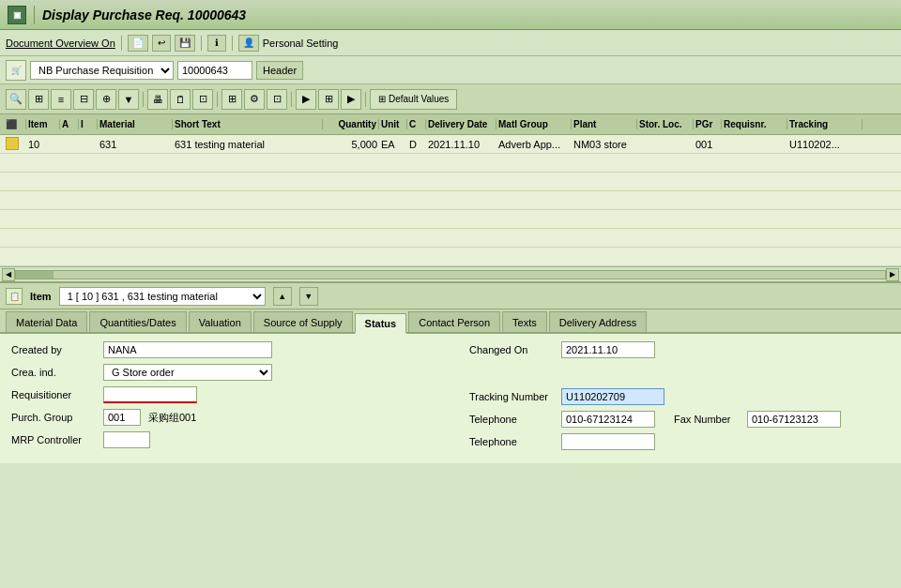 This screenshot has height=588, width=901. Describe the element at coordinates (755, 124) in the screenshot. I see `col-header-reqnr: Requisnr.` at that location.